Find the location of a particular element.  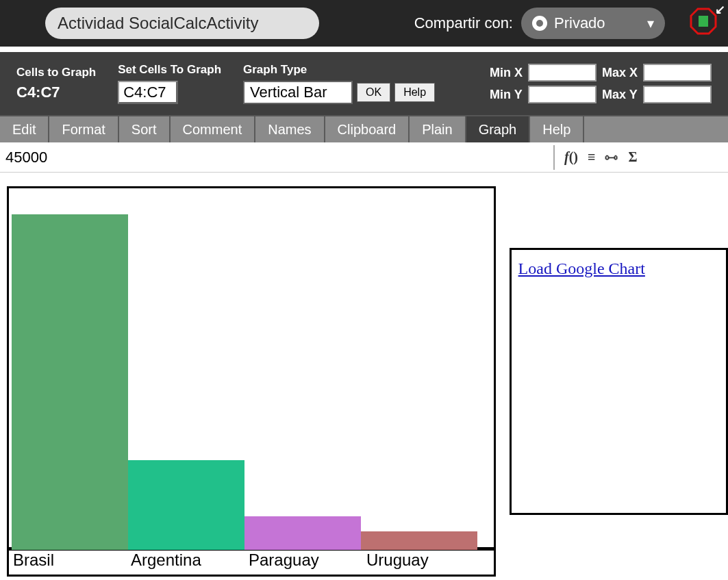

activity-title-input: Actividad SocialCalcActivity is located at coordinates (182, 23).